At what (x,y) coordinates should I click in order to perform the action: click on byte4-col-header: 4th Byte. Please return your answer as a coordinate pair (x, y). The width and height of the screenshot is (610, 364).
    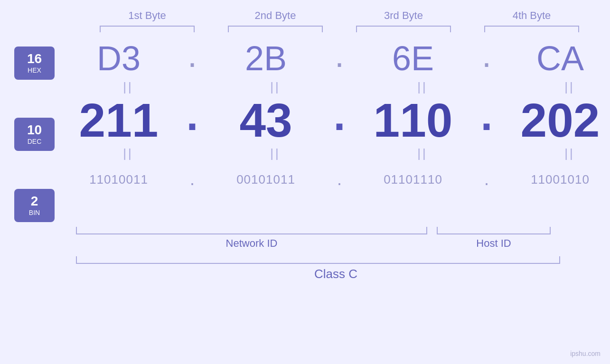
    Looking at the image, I should click on (532, 21).